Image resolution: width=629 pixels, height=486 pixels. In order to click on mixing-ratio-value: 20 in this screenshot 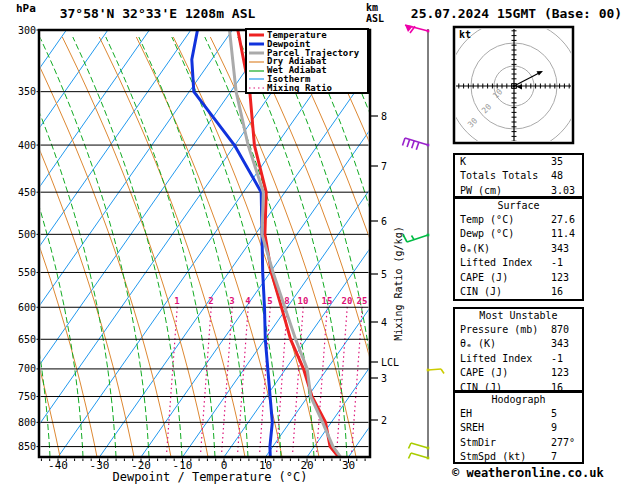, I will do `click(348, 301)`.